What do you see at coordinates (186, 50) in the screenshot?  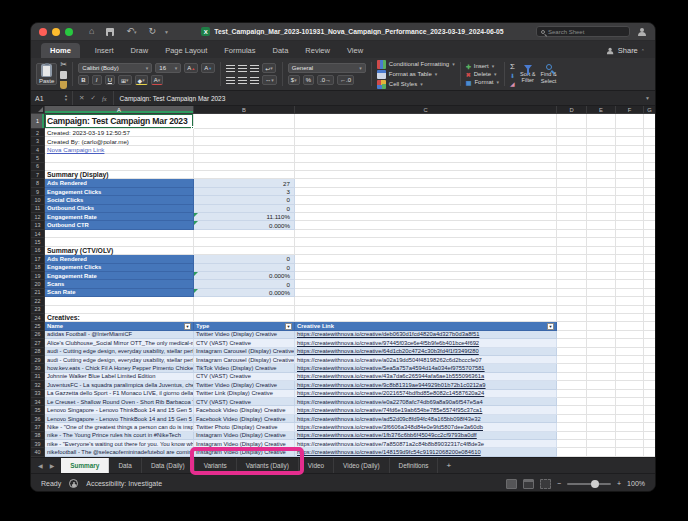 I see `ribbon-tab-page-layout: Page Layout` at bounding box center [186, 50].